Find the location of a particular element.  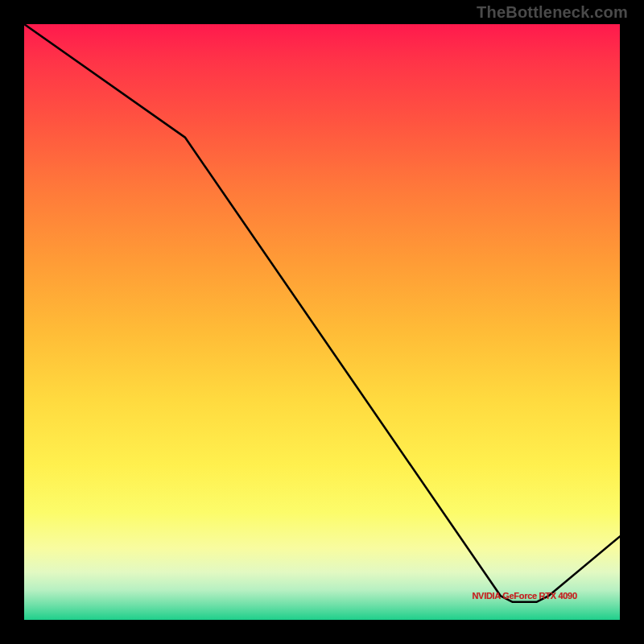

series-label: NVIDIA GeForce RTX 4090 is located at coordinates (524, 596).